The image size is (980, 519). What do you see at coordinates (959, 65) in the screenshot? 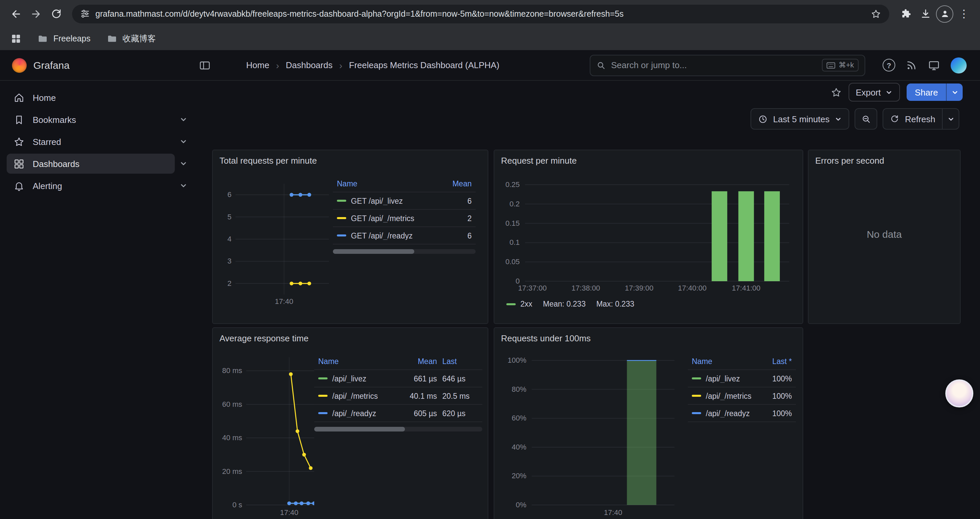
I see `user-avatar` at bounding box center [959, 65].